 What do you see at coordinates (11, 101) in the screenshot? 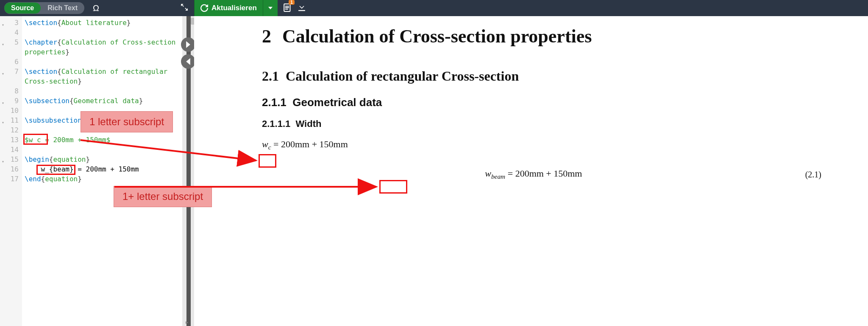
I see `line-number: ▾9` at bounding box center [11, 101].